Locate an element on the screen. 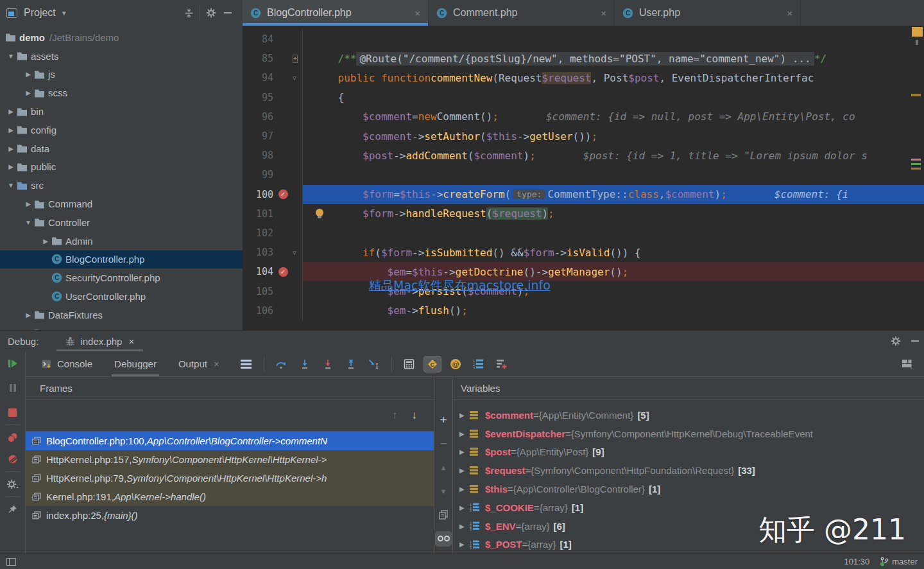  caret-position: 101:30 is located at coordinates (857, 561).